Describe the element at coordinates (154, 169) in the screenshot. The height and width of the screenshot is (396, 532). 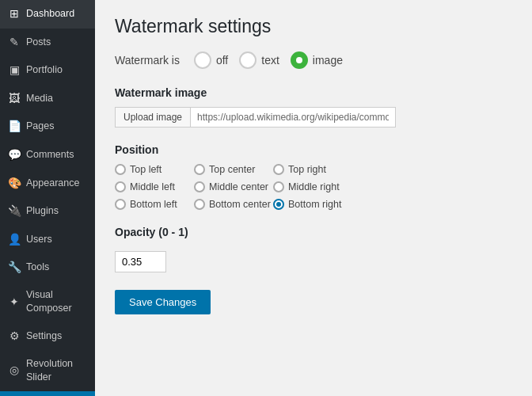
I see `position-top-left: Top left` at that location.